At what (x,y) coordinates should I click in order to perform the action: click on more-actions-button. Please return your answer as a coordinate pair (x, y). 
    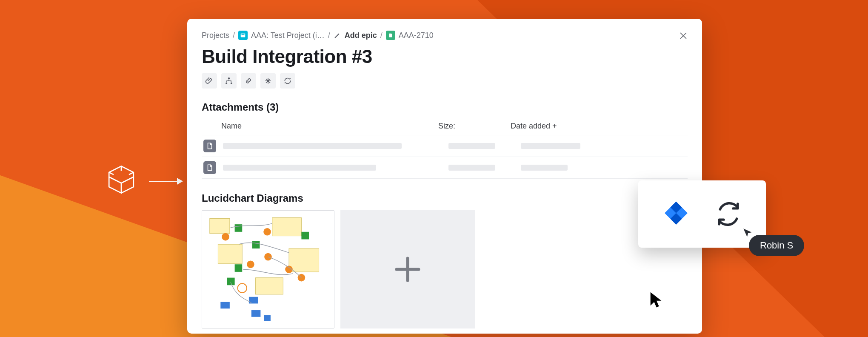
    Looking at the image, I should click on (268, 81).